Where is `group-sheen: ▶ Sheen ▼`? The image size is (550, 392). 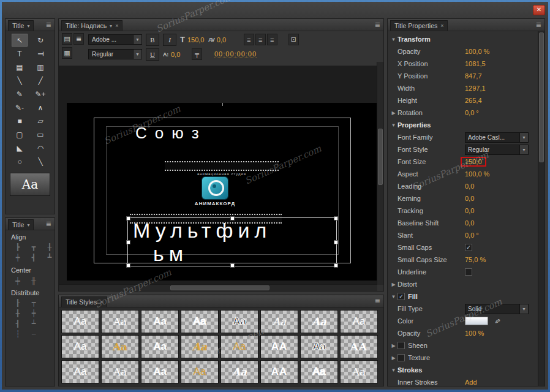 group-sheen: ▶ Sheen ▼ is located at coordinates (463, 345).